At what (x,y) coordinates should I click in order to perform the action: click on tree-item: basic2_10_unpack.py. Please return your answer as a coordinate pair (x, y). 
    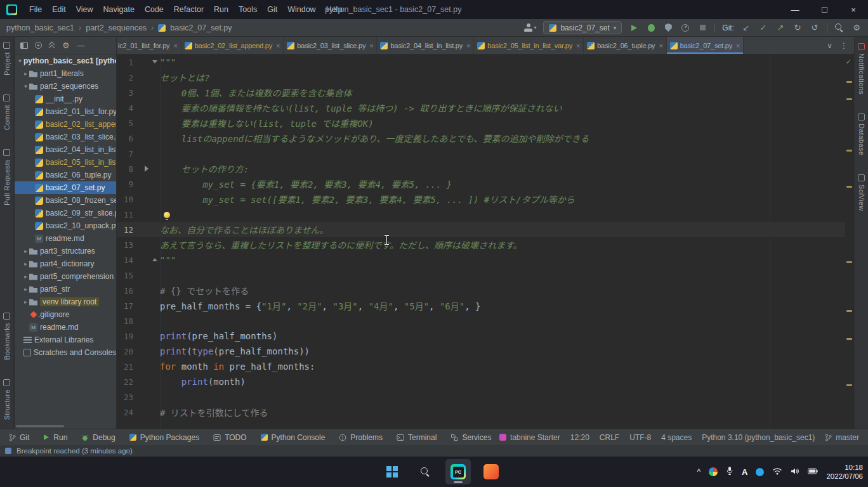
    Looking at the image, I should click on (65, 226).